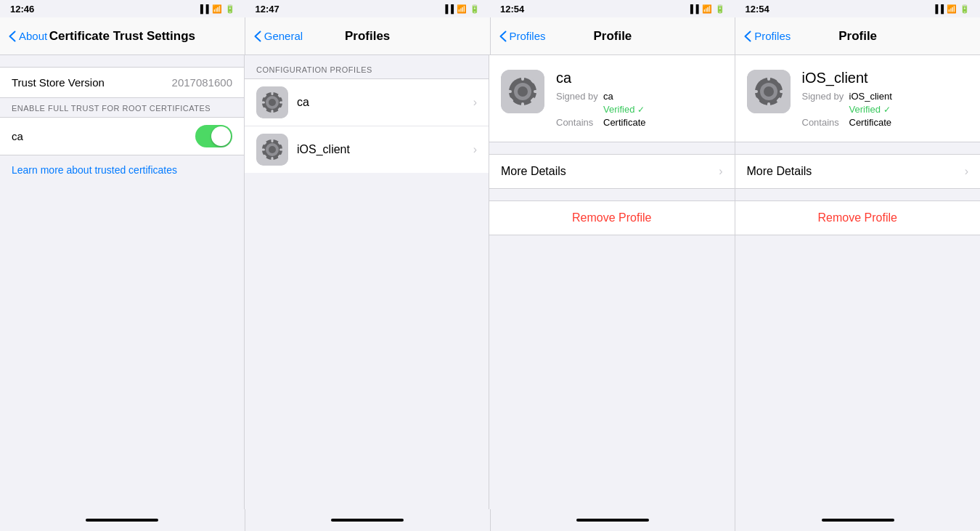 This screenshot has width=980, height=531. What do you see at coordinates (490, 9) in the screenshot?
I see `status-bar: 12:46 ▐▐ 📶 🔋 12:47 ▐▐ 📶 🔋 12:54 ▐▐ 📶 🔋 1…` at bounding box center [490, 9].